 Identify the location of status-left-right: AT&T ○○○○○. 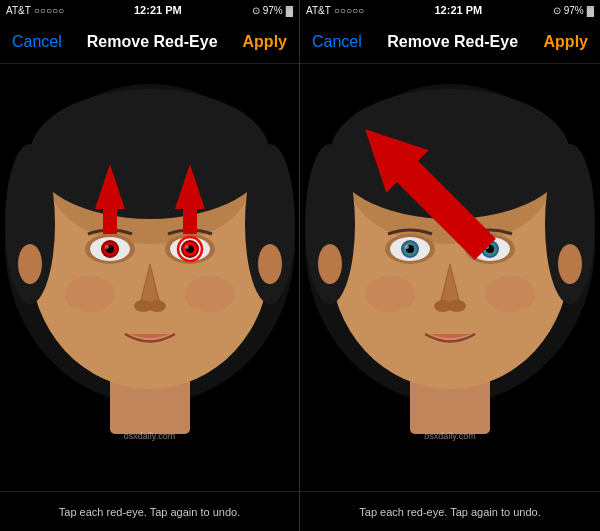
(335, 10).